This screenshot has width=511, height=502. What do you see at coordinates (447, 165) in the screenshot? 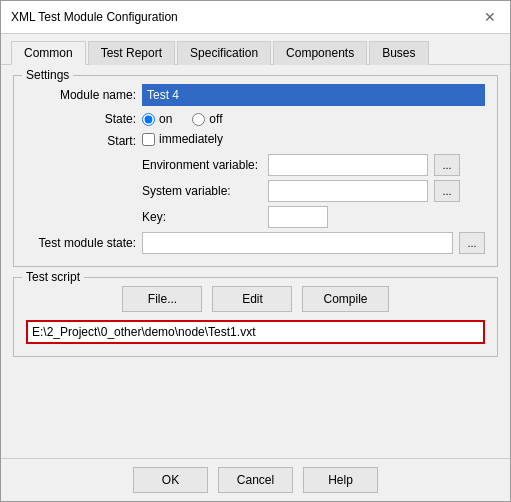
I see `env-variable-browse-button: ...` at bounding box center [447, 165].